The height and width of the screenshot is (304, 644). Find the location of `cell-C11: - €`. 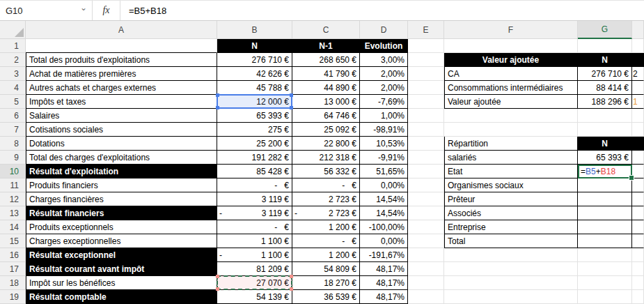

cell-C11: - € is located at coordinates (326, 185).